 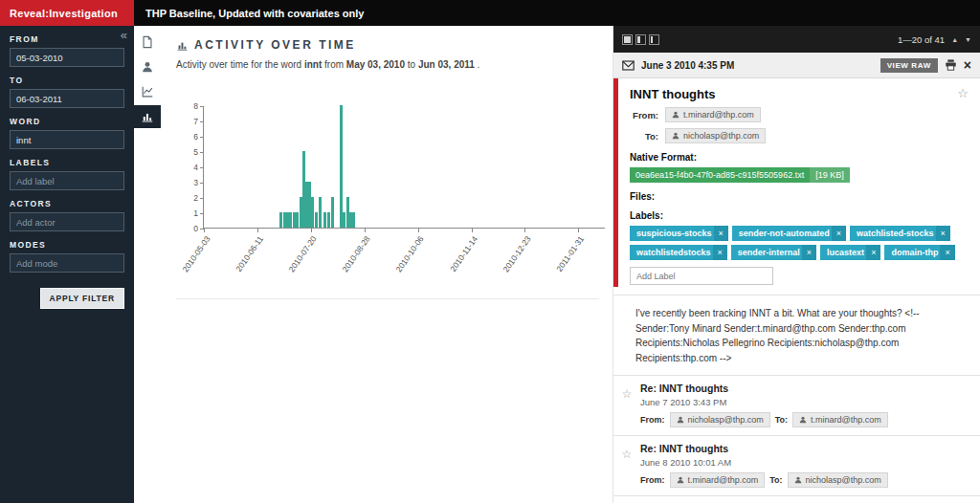 I want to click on section-divider, so click(x=388, y=298).